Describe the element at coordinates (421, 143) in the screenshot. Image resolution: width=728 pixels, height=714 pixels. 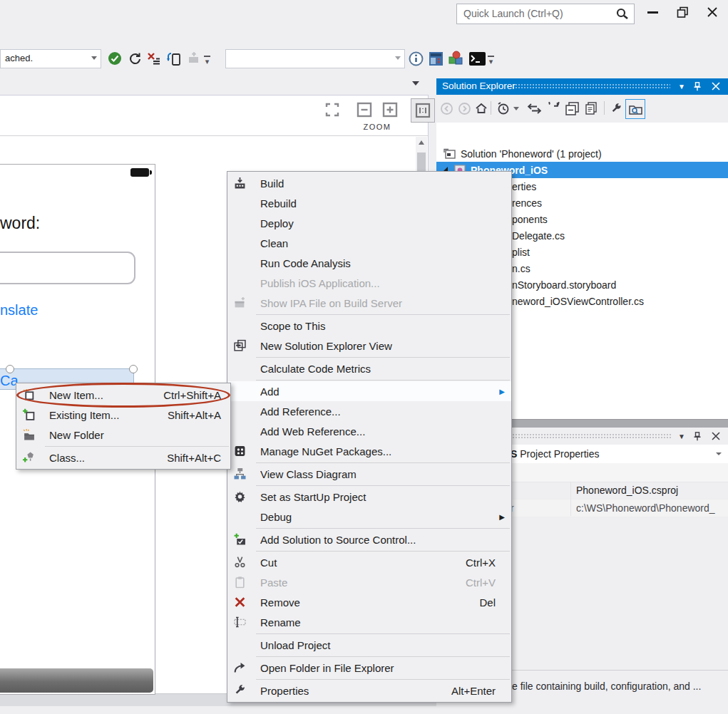
I see `scroll-up-arrow-icon` at that location.